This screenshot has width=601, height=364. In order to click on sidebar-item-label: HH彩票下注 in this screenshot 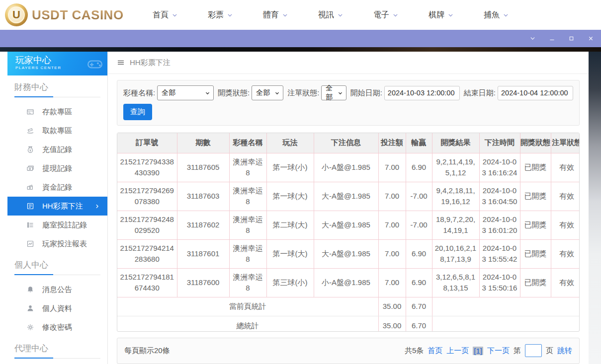, I will do `click(63, 207)`.